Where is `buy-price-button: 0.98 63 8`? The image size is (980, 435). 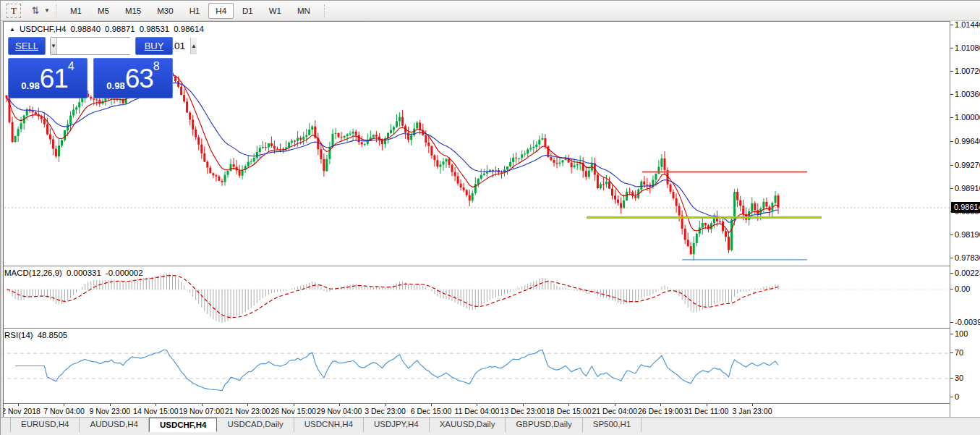
buy-price-button: 0.98 63 8 is located at coordinates (133, 78).